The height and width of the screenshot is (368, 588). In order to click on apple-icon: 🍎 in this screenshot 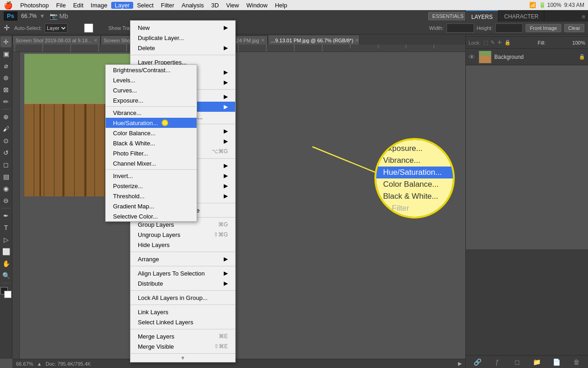, I will do `click(8, 6)`.